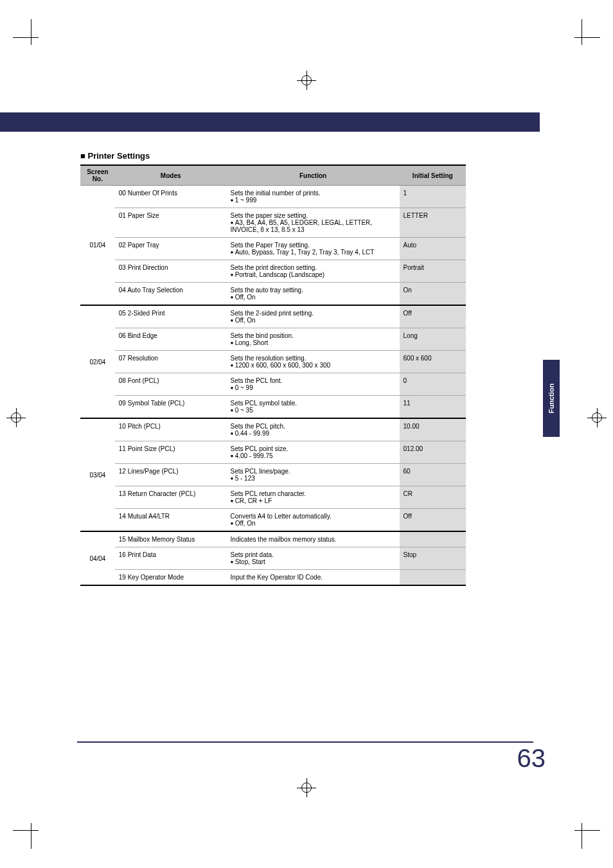 The image size is (613, 868). What do you see at coordinates (305, 742) in the screenshot?
I see `page-footer-line` at bounding box center [305, 742].